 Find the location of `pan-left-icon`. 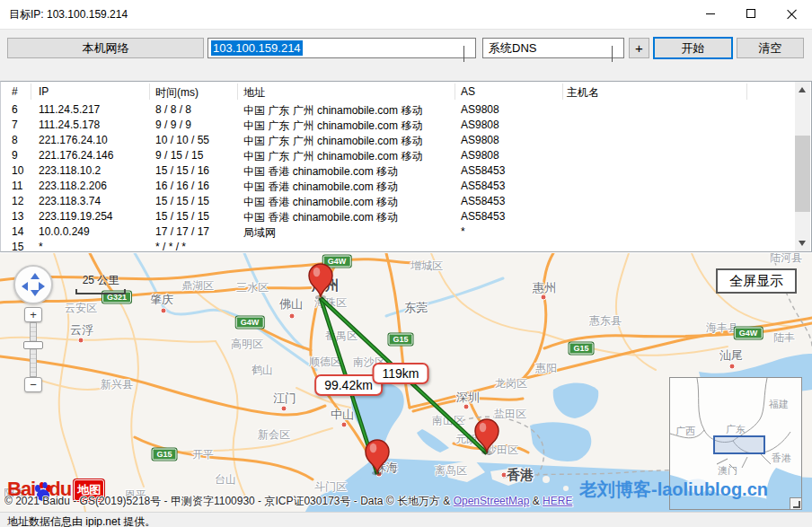

pan-left-icon is located at coordinates (25, 286).